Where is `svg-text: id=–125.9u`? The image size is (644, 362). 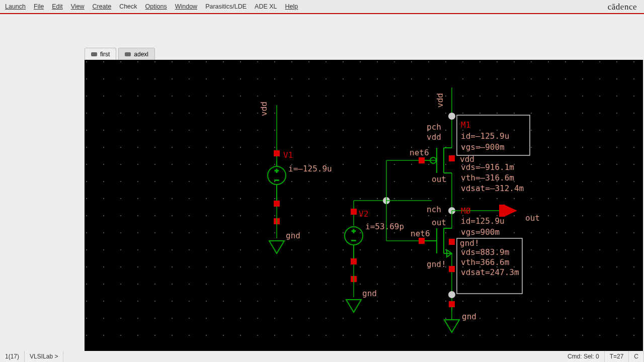
svg-text: id=–125.9u is located at coordinates (485, 136).